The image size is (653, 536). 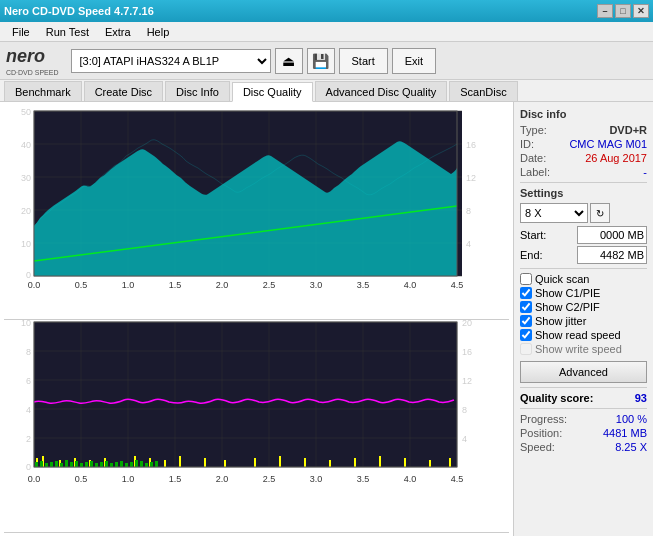 I want to click on progress-label: Progress:, so click(x=544, y=419).